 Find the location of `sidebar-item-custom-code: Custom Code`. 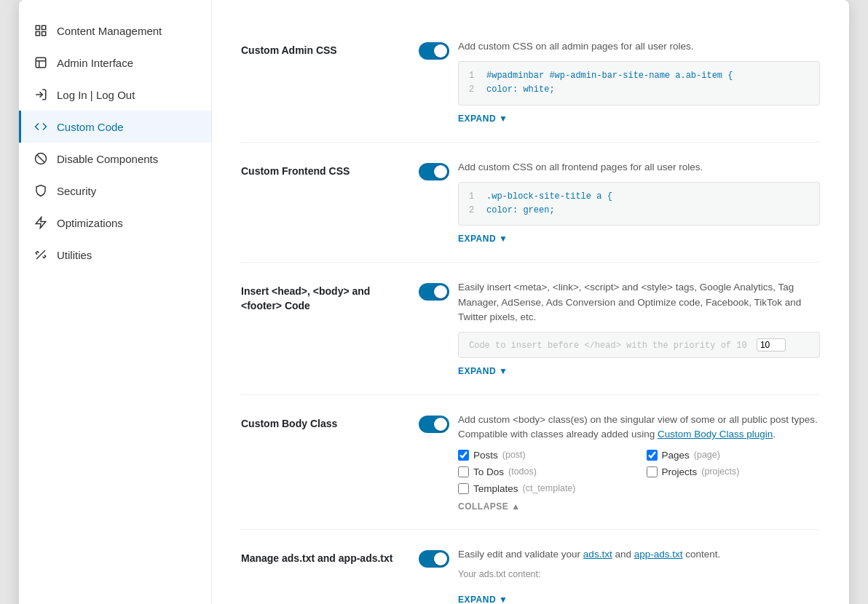

sidebar-item-custom-code: Custom Code is located at coordinates (115, 127).